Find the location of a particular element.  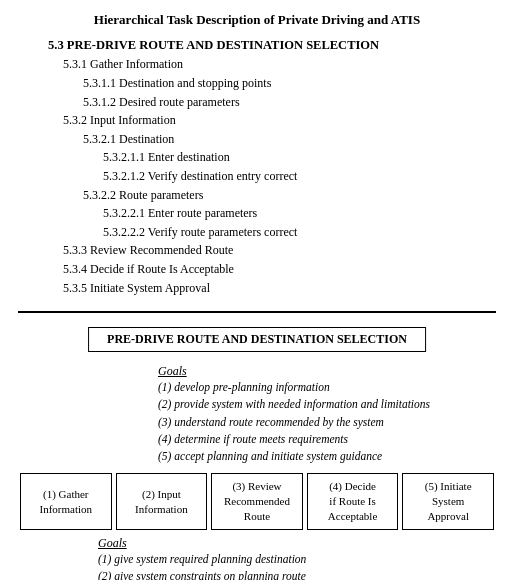

hierarchy-item: 5.3.1.1 Destination and stopping points is located at coordinates (290, 84).